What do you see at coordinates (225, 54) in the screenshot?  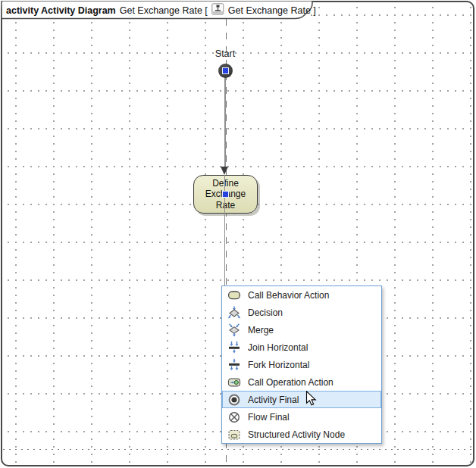 I see `initial-node-label: Start` at bounding box center [225, 54].